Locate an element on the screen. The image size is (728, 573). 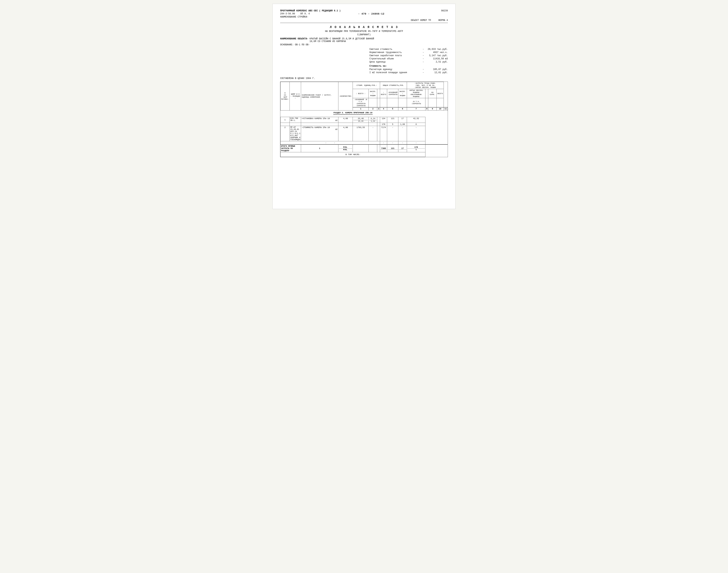
itogo-ed: РУБ. РУБ. is located at coordinates (346, 148).